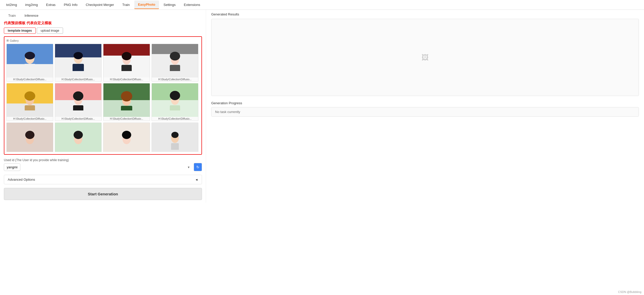 Image resolution: width=644 pixels, height=295 pixels. What do you see at coordinates (12, 5) in the screenshot?
I see `nav-txt2img: txt2img` at bounding box center [12, 5].